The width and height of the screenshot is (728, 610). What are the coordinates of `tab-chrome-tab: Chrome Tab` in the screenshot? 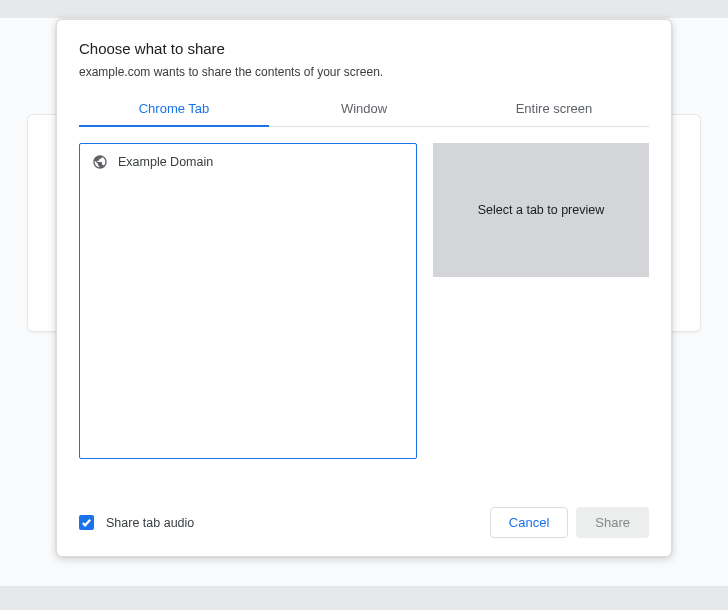 It's located at (174, 110).